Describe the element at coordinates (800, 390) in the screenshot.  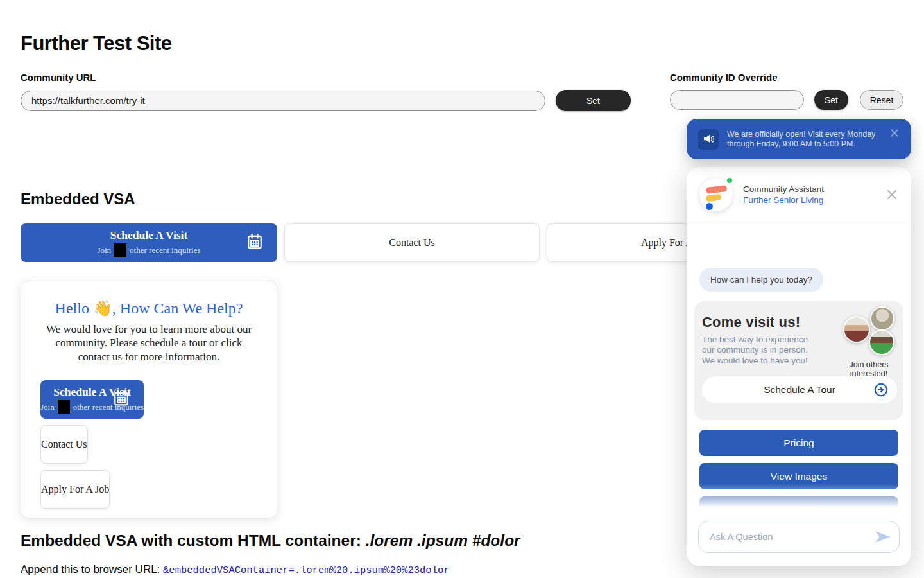
I see `schedule-a-tour-button: Schedule A Tour` at that location.